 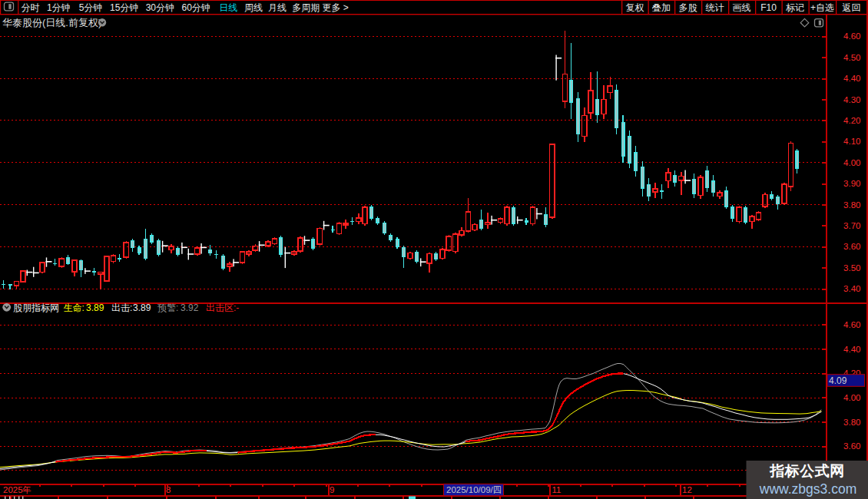 What do you see at coordinates (852, 121) in the screenshot?
I see `svg-text: 4.20` at bounding box center [852, 121].